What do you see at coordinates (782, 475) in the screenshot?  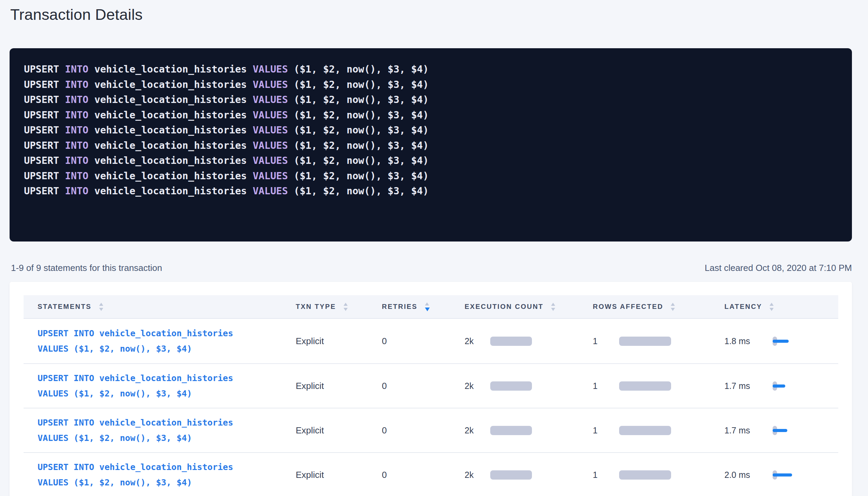 I see `latency-cell: 2.0 ms` at bounding box center [782, 475].